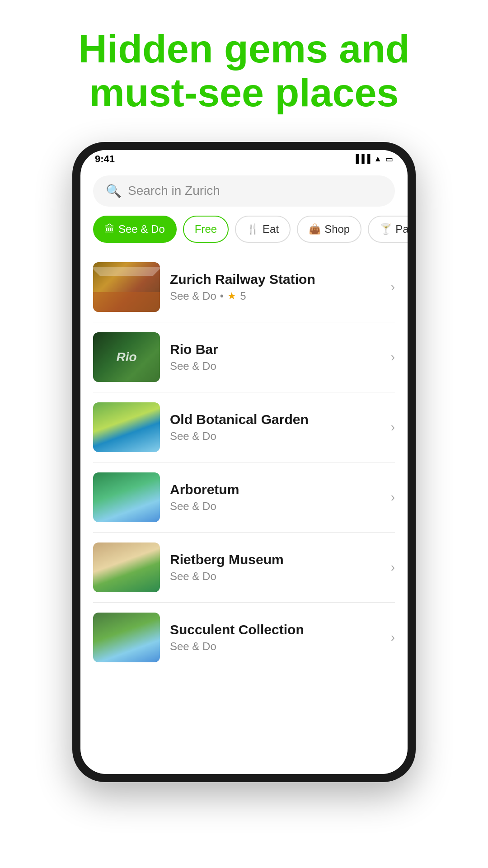 This screenshot has width=488, height=868. I want to click on list-item: Succulent Collection See & Do ›, so click(244, 635).